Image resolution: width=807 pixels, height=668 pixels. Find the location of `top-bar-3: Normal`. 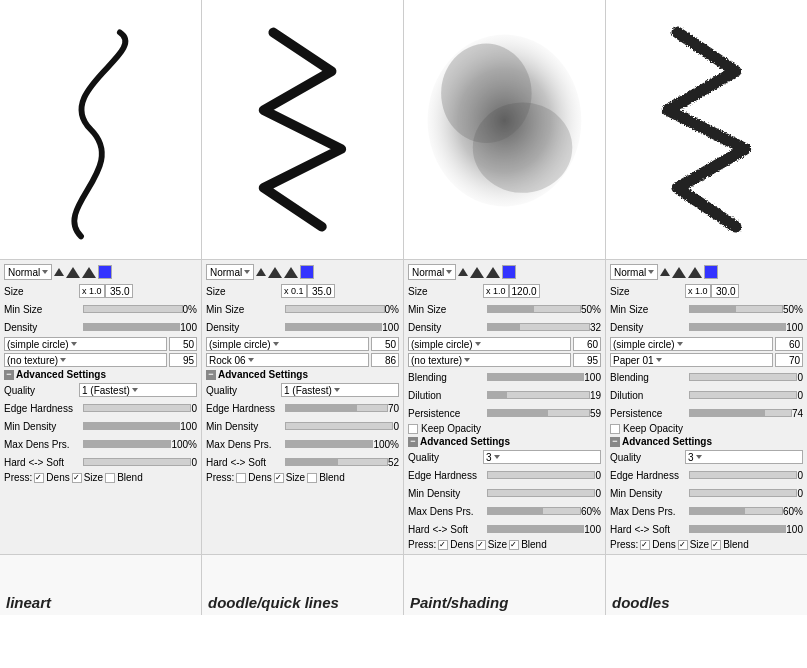

top-bar-3: Normal is located at coordinates (706, 272).